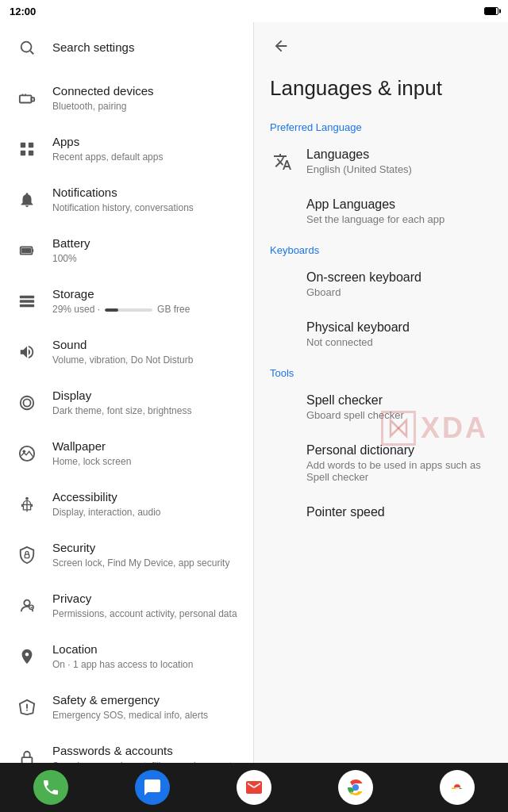  Describe the element at coordinates (381, 335) in the screenshot. I see `detail-item-physical-keyboard: Physical keyboard Not connected` at that location.